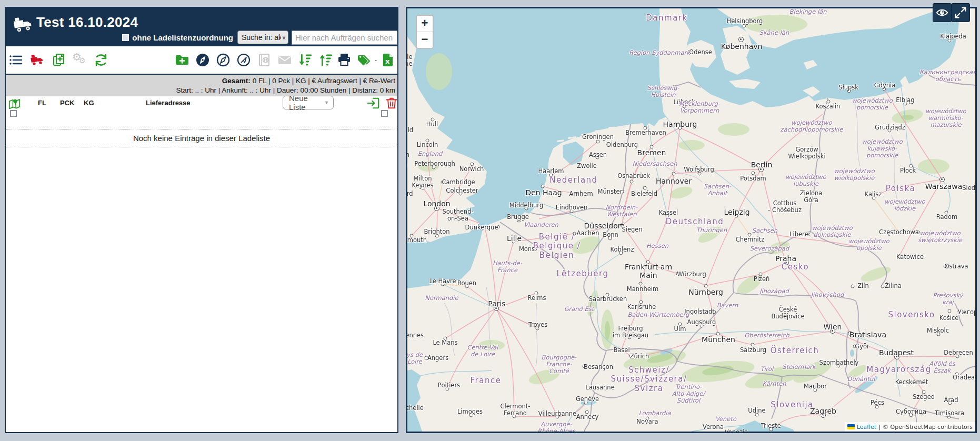 This screenshot has height=441, width=980. I want to click on toolbar-dash: -, so click(376, 60).